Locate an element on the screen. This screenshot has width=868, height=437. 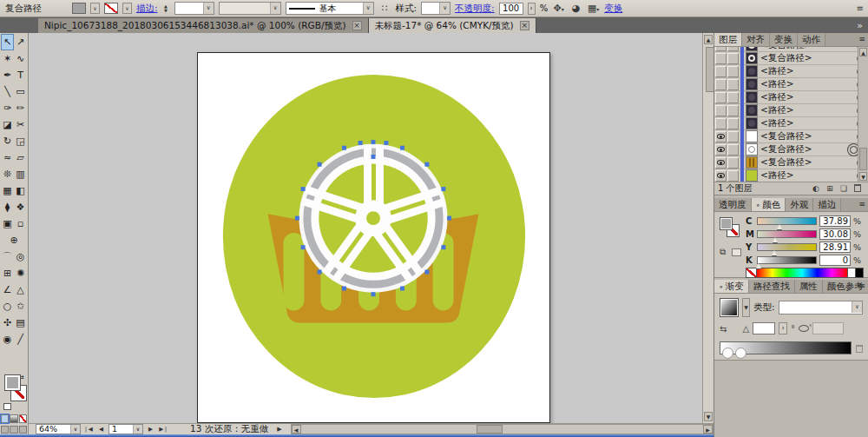
select-similar-icon: ✥ is located at coordinates (559, 9).